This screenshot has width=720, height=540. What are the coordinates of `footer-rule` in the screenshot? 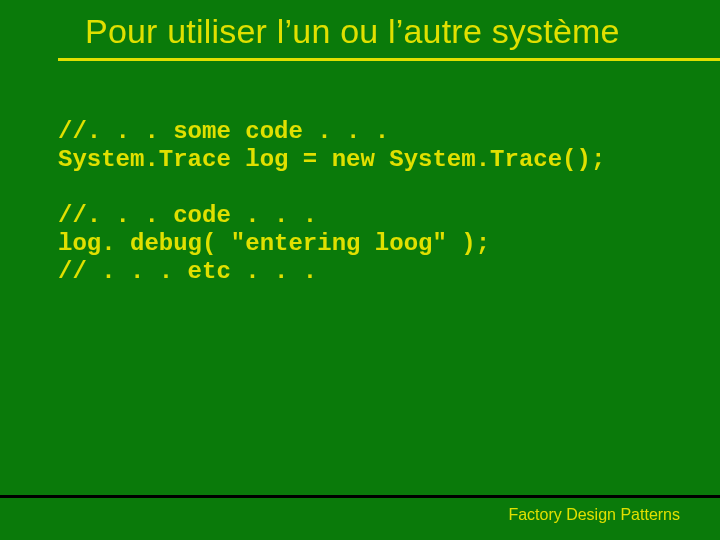 It's located at (360, 496).